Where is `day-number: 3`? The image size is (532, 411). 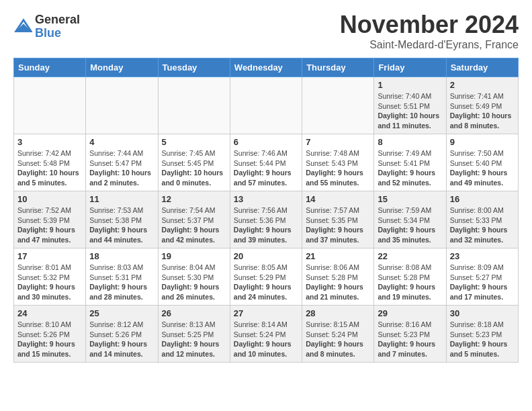
day-number: 3 is located at coordinates (50, 142).